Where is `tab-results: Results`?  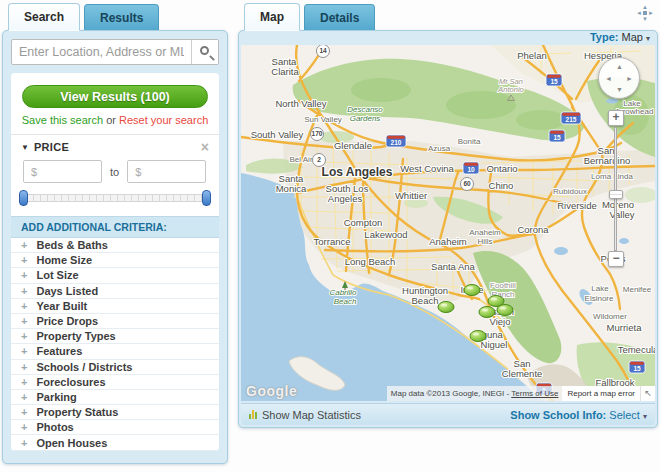
tab-results: Results is located at coordinates (122, 17).